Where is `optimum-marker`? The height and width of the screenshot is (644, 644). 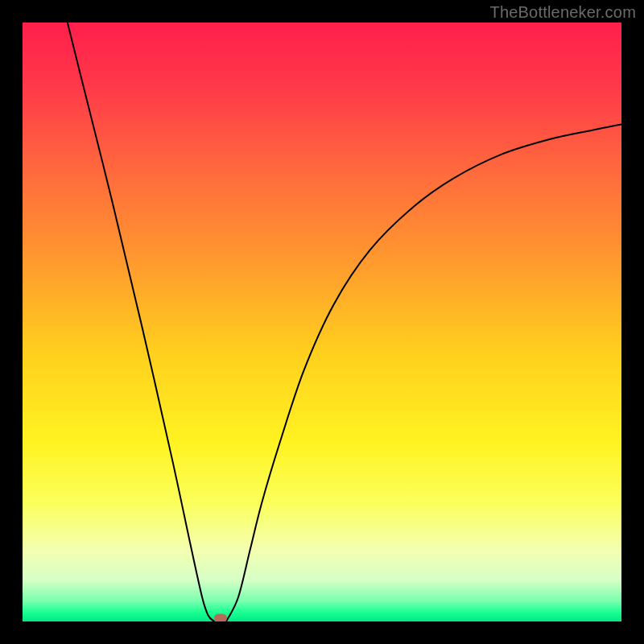 optimum-marker is located at coordinates (221, 618).